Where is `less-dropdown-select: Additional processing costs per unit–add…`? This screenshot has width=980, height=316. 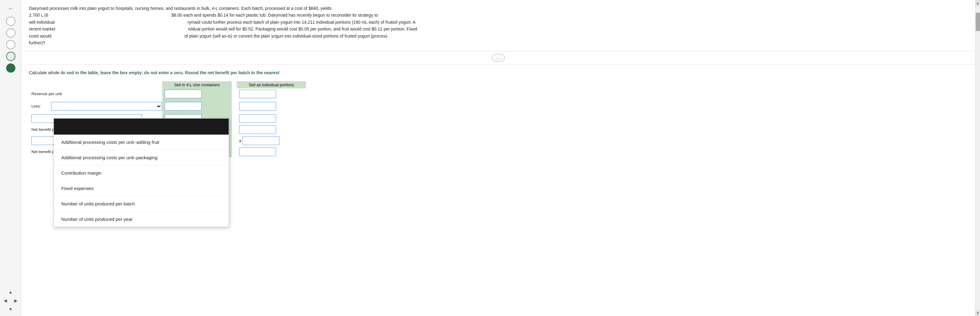
less-dropdown-select: Additional processing costs per unit–add… is located at coordinates (107, 106).